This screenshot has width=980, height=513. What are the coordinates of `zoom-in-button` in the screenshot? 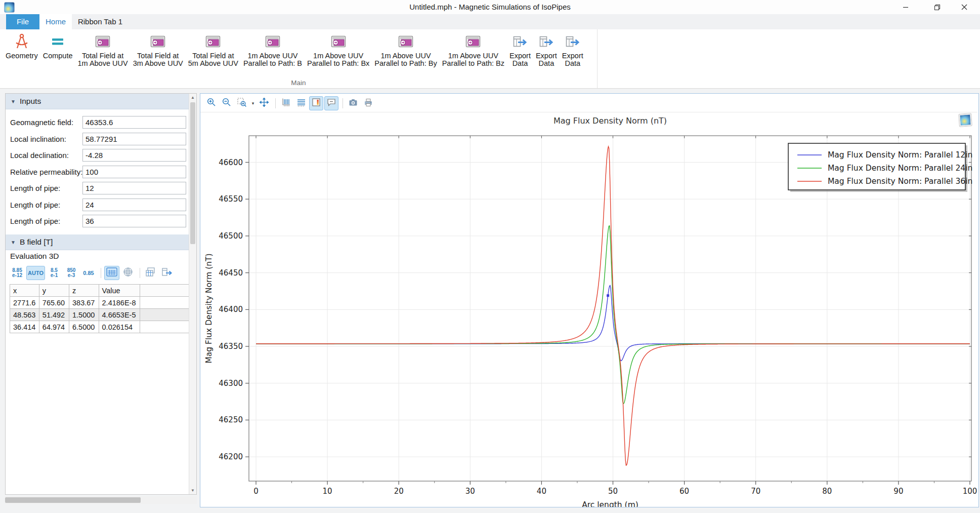 It's located at (211, 103).